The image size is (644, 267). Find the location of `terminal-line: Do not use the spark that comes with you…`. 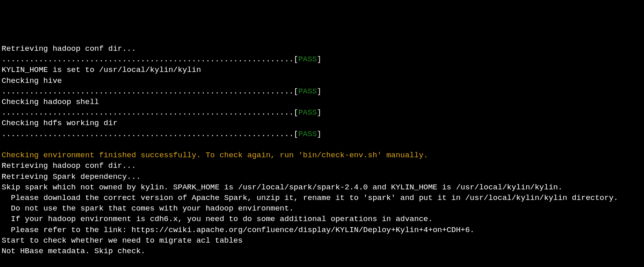

terminal-line: Do not use the spark that comes with you… is located at coordinates (322, 208).